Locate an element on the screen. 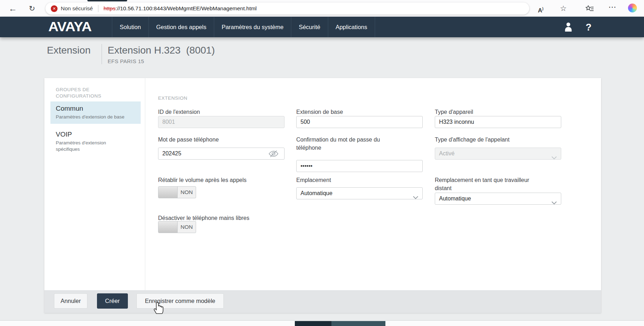  label-phone-password-confirm: Confirmation du mot de passe du téléphon… is located at coordinates (343, 144).